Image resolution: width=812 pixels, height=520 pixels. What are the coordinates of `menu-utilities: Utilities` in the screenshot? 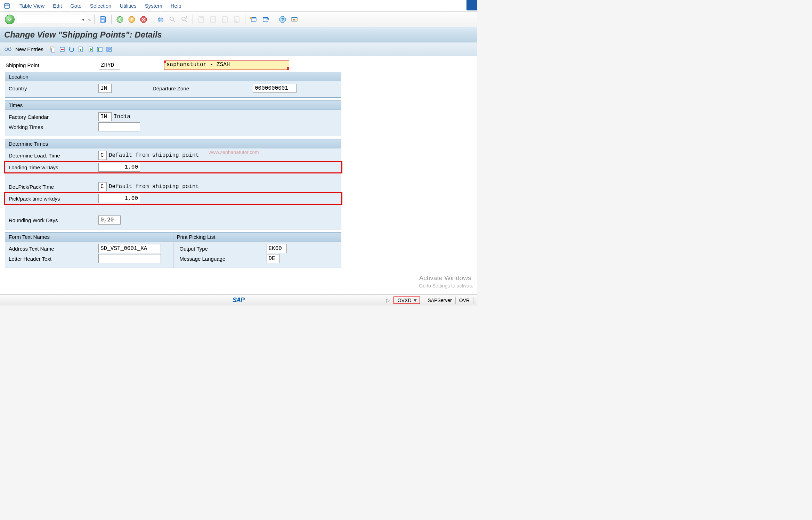 It's located at (128, 6).